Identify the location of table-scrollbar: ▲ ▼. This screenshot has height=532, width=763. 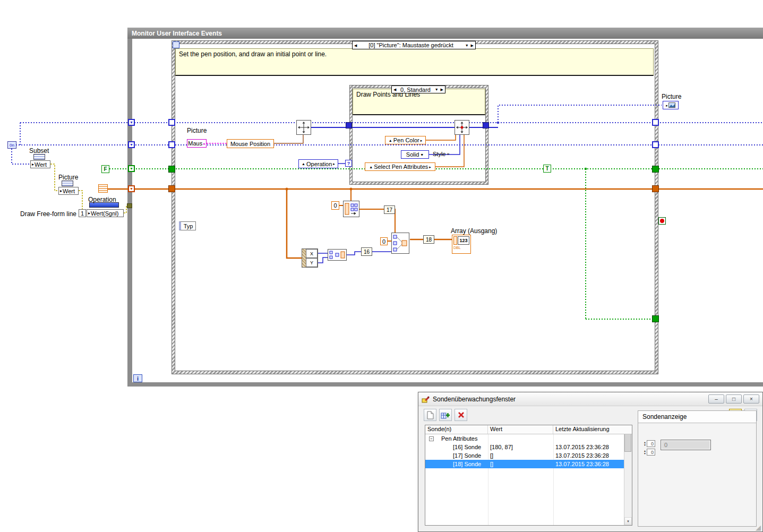
(628, 475).